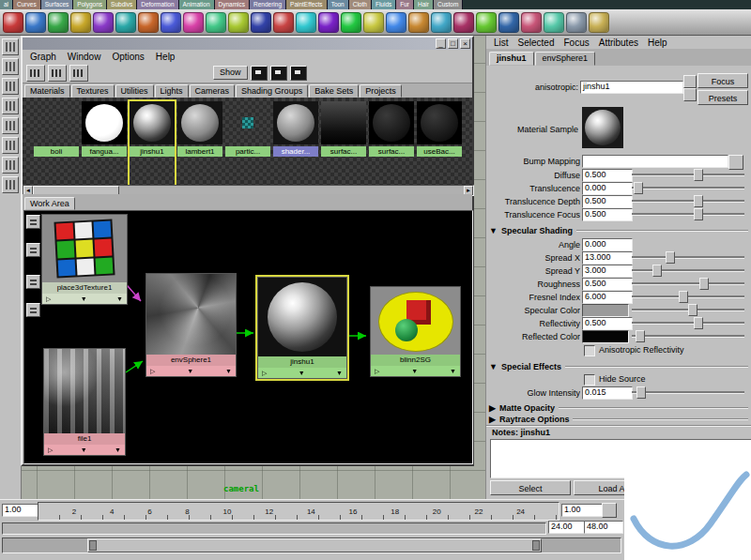 The image size is (751, 560). What do you see at coordinates (90, 5) in the screenshot?
I see `shelf-tab: Polygons` at bounding box center [90, 5].